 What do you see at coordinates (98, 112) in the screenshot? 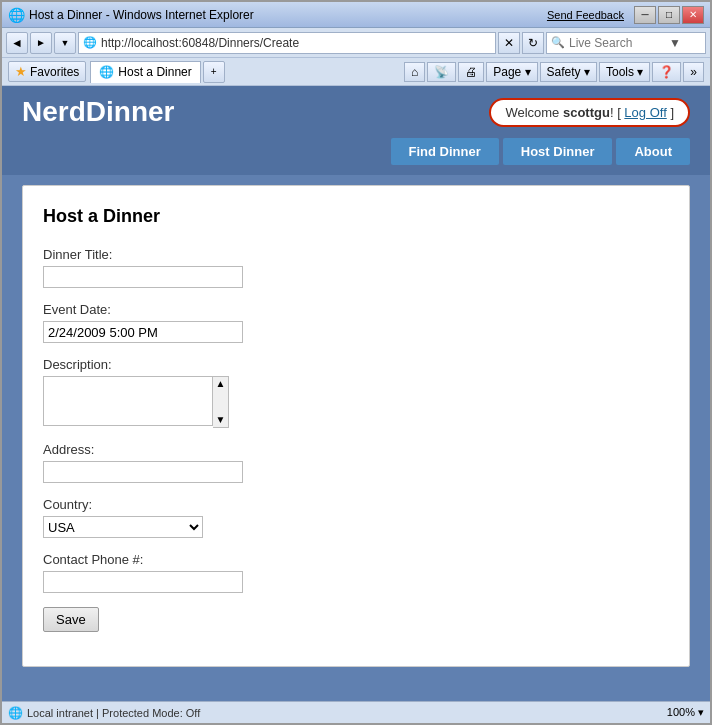
I see `site-logo: NerdDinner` at bounding box center [98, 112].